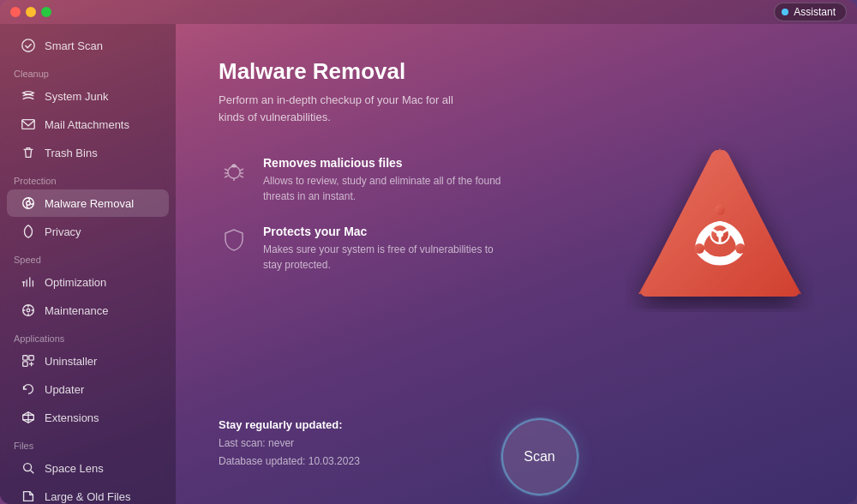  What do you see at coordinates (74, 46) in the screenshot?
I see `sidebar-item-smart-scan-label: Smart Scan` at bounding box center [74, 46].